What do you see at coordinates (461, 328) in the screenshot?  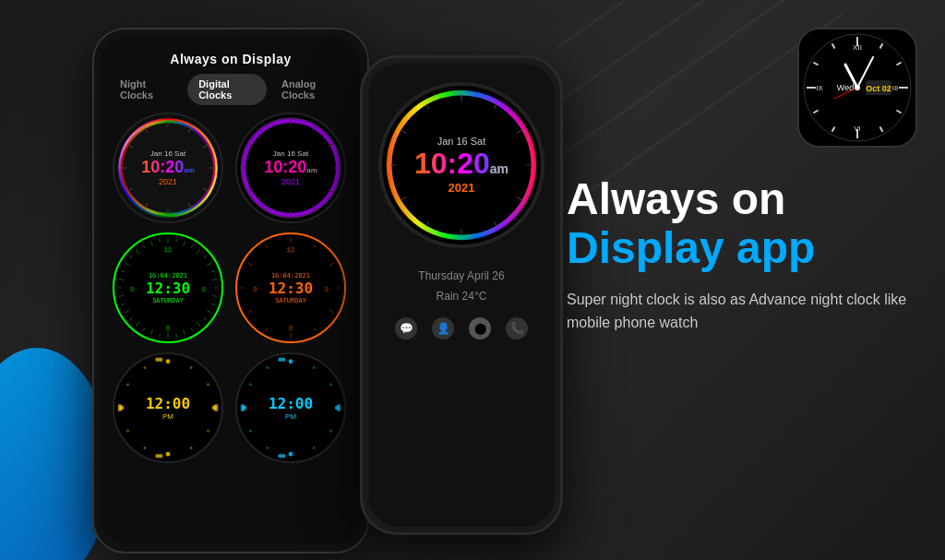 I see `phone2-bottom-icons: 💬 👤 ⬤ 📞` at bounding box center [461, 328].